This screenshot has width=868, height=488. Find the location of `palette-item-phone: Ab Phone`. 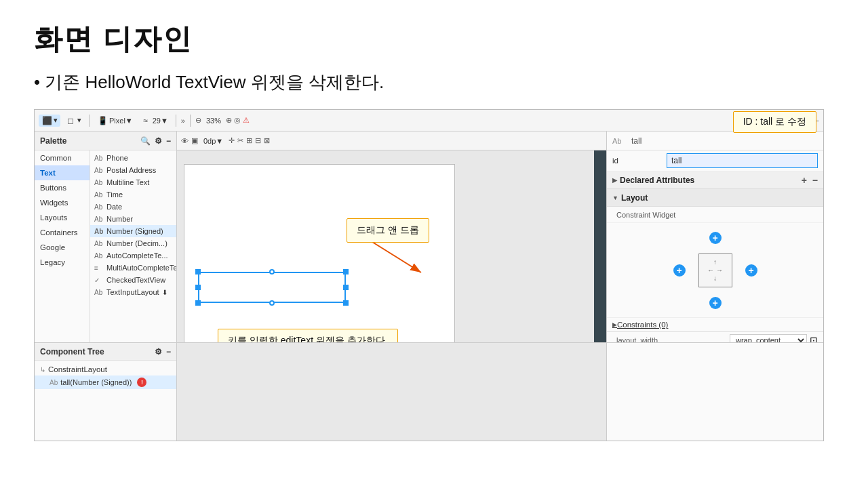

palette-item-phone: Ab Phone is located at coordinates (133, 158).